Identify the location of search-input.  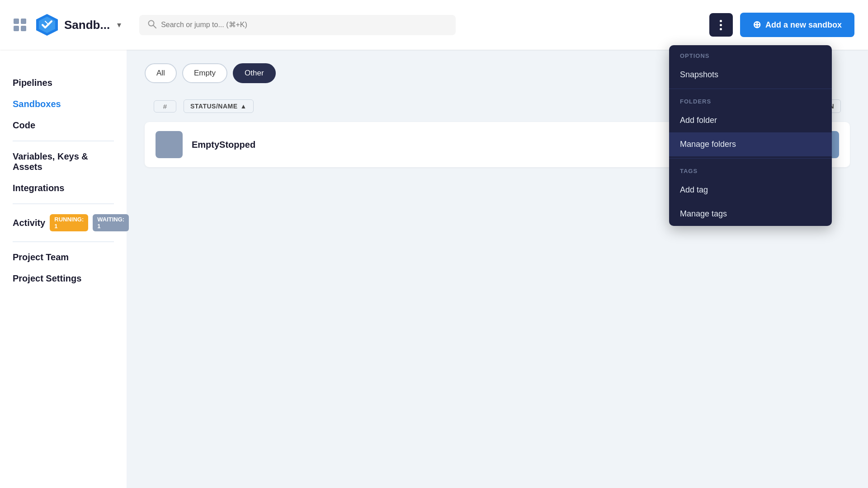
(304, 25).